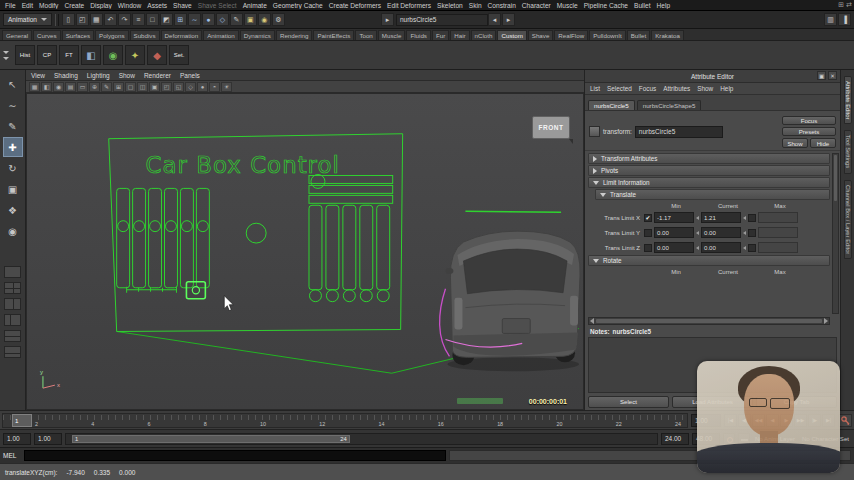 The height and width of the screenshot is (480, 854). Describe the element at coordinates (608, 35) in the screenshot. I see `shelf-tab: PulldownIt` at that location.